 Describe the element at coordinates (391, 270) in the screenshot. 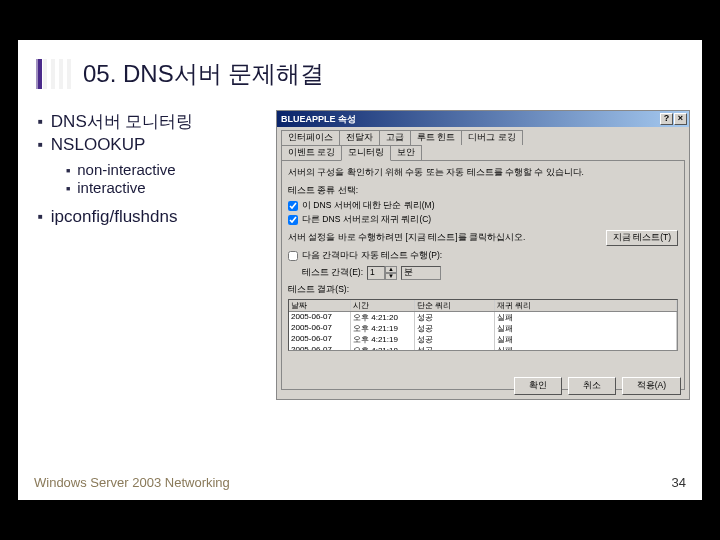

I see `spin-up-icon: ▲` at that location.